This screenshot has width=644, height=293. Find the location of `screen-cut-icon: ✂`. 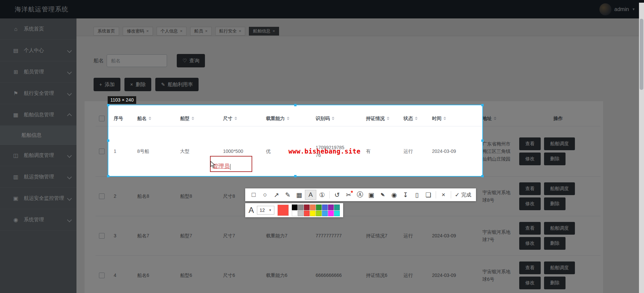

screen-cut-icon: ✂ is located at coordinates (348, 195).